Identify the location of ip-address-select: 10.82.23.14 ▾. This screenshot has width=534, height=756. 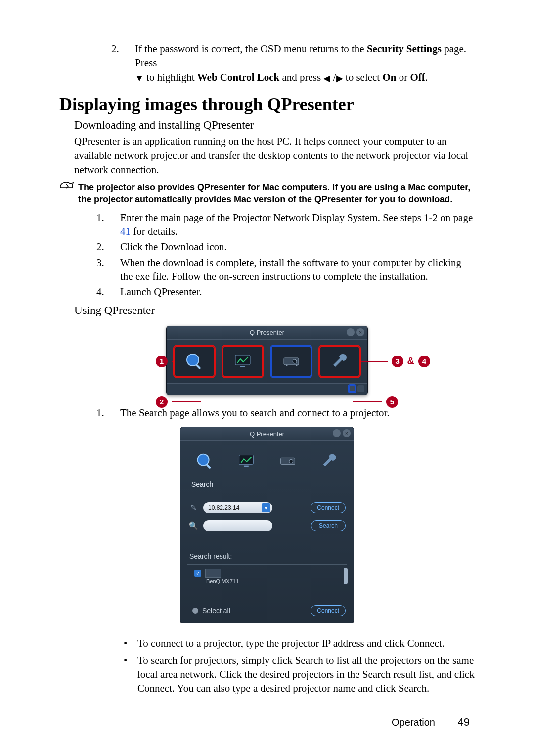
(238, 508).